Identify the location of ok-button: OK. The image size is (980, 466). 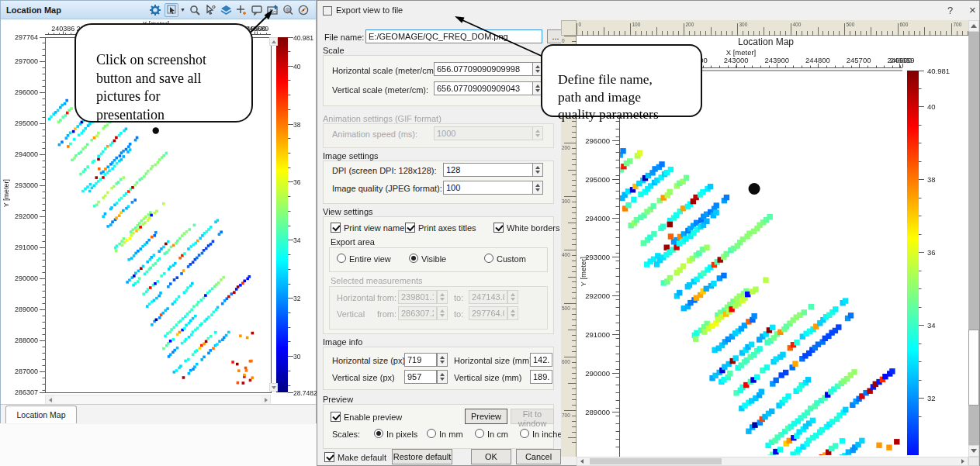
(491, 457).